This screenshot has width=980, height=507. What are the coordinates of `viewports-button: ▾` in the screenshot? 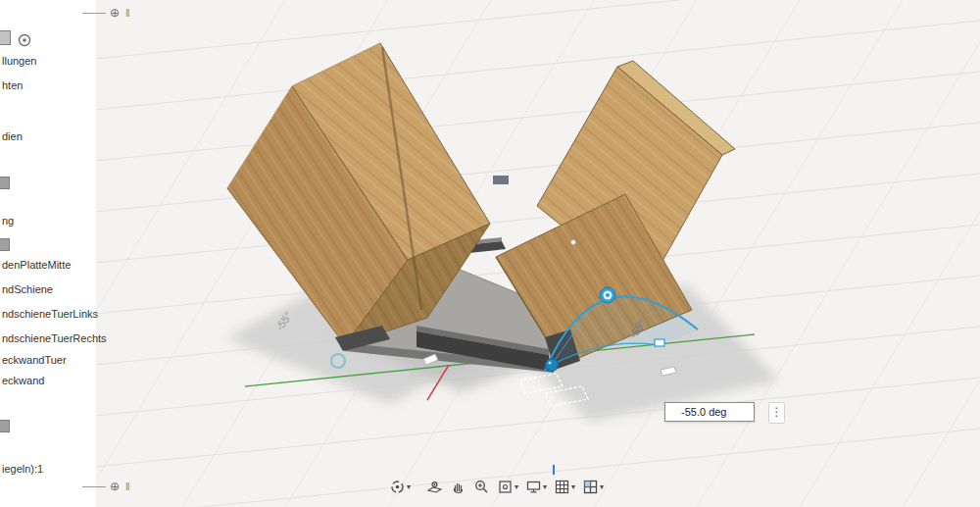 It's located at (593, 486).